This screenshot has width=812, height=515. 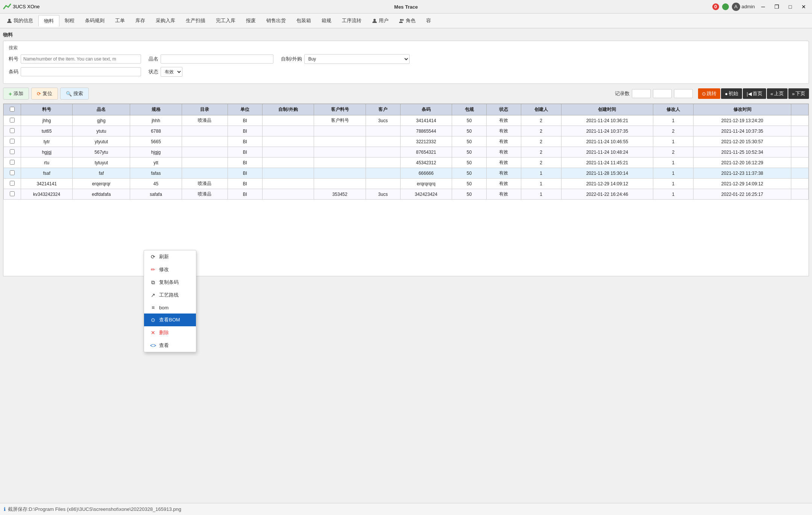 I want to click on table-row: rtu tytuyut ytt BI 45342312 50 有效 2 2021…, so click(x=406, y=163).